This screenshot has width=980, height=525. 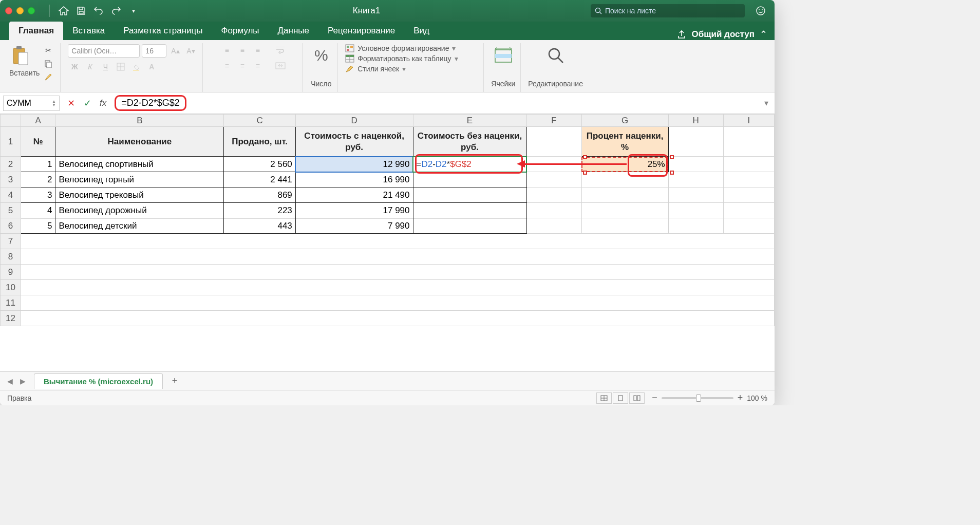 What do you see at coordinates (654, 398) in the screenshot?
I see `zoom-out-button: −` at bounding box center [654, 398].